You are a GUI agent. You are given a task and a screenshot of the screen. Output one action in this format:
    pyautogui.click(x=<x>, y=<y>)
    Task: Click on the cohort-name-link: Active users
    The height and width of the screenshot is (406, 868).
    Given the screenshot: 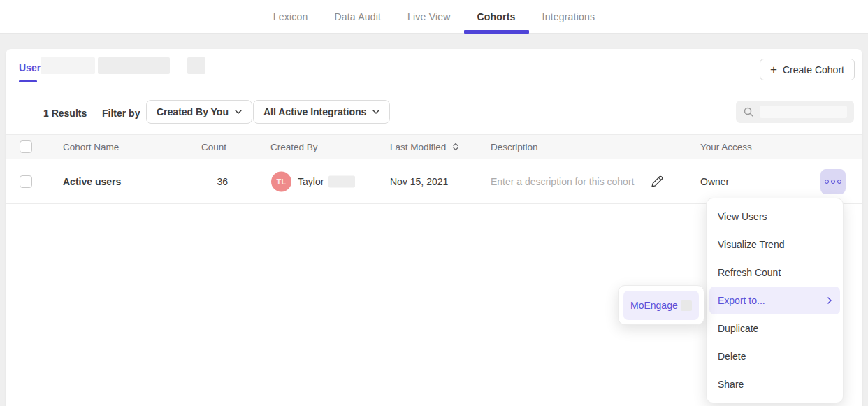 What is the action you would take?
    pyautogui.click(x=92, y=182)
    